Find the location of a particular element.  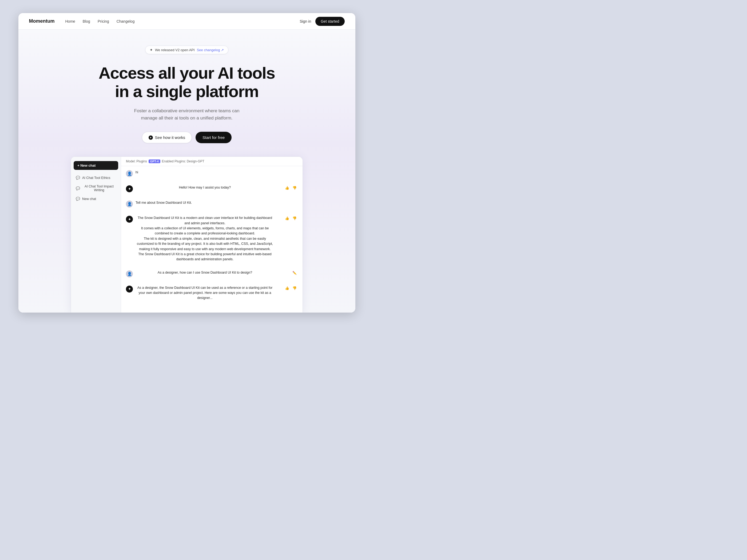

new-chat-button: + New chat is located at coordinates (96, 165).